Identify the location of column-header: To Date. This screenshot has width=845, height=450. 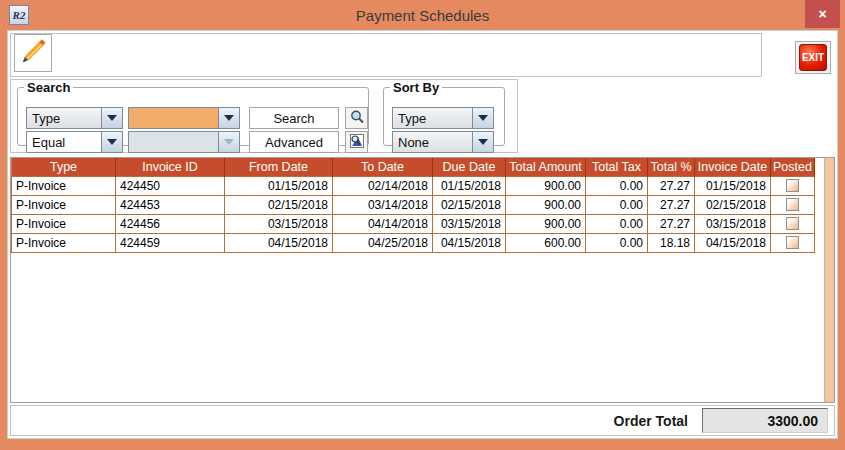
(383, 167).